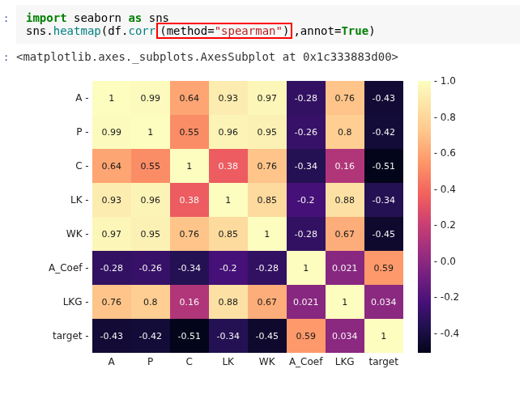 This screenshot has width=528, height=420. I want to click on heatmap-cell: 0.034, so click(345, 336).